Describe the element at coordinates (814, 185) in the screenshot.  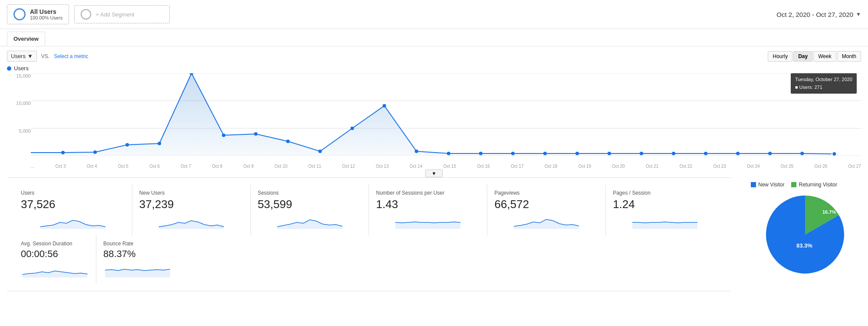
I see `pie-legend-returning-visitor: Returning Visitor` at that location.